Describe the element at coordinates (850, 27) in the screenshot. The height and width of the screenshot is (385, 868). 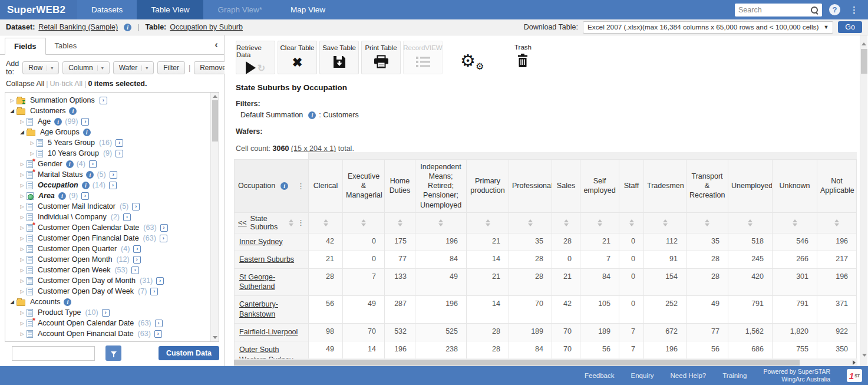
I see `go-button: Go` at that location.